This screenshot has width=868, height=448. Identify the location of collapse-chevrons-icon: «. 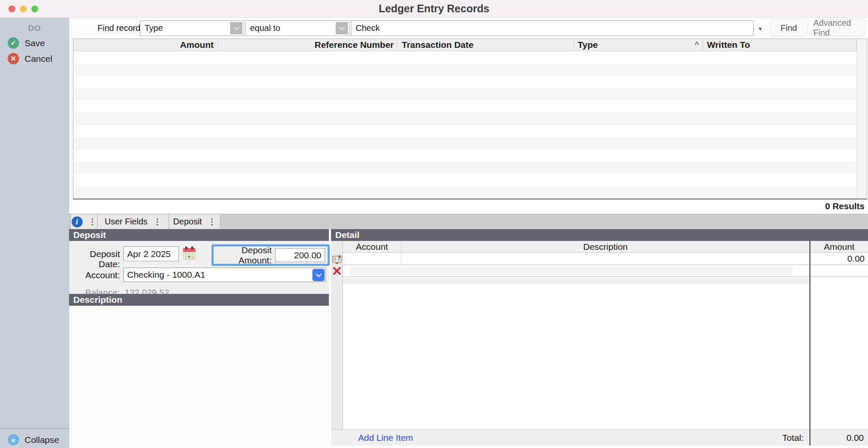
(14, 440).